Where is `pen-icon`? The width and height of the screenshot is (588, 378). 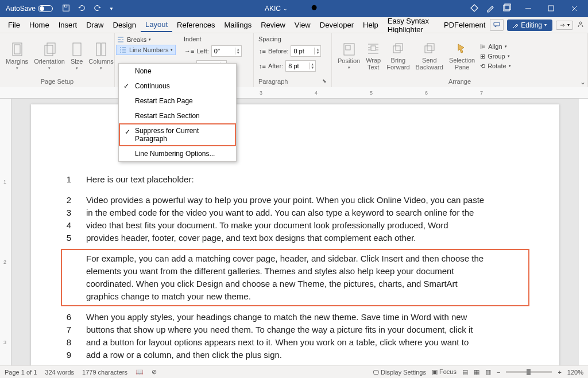 pen-icon is located at coordinates (490, 9).